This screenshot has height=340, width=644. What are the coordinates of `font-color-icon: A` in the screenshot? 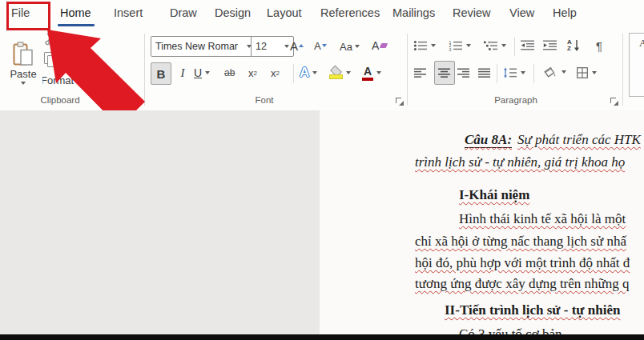 It's located at (368, 74).